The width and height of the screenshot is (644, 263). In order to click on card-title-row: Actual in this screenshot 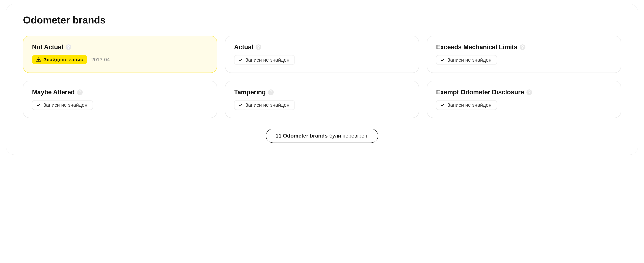, I will do `click(322, 47)`.